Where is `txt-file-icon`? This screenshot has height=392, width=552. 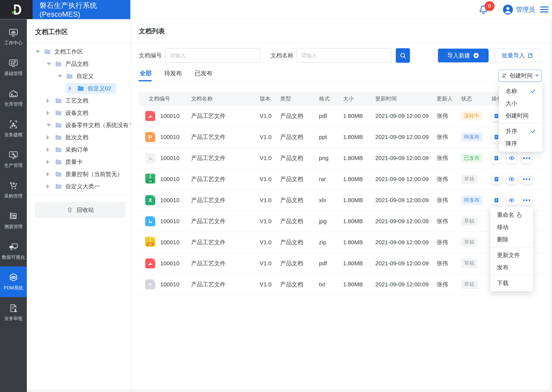
txt-file-icon is located at coordinates (150, 284).